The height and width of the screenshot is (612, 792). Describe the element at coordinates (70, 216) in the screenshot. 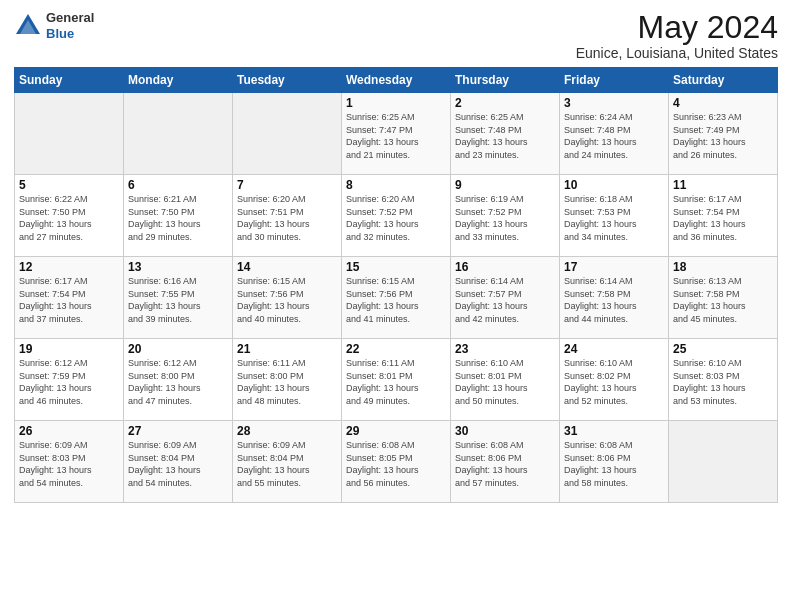

I see `table-row: 5Sunrise: 6:22 AM Sunset: 7:50 PM Daylig…` at that location.